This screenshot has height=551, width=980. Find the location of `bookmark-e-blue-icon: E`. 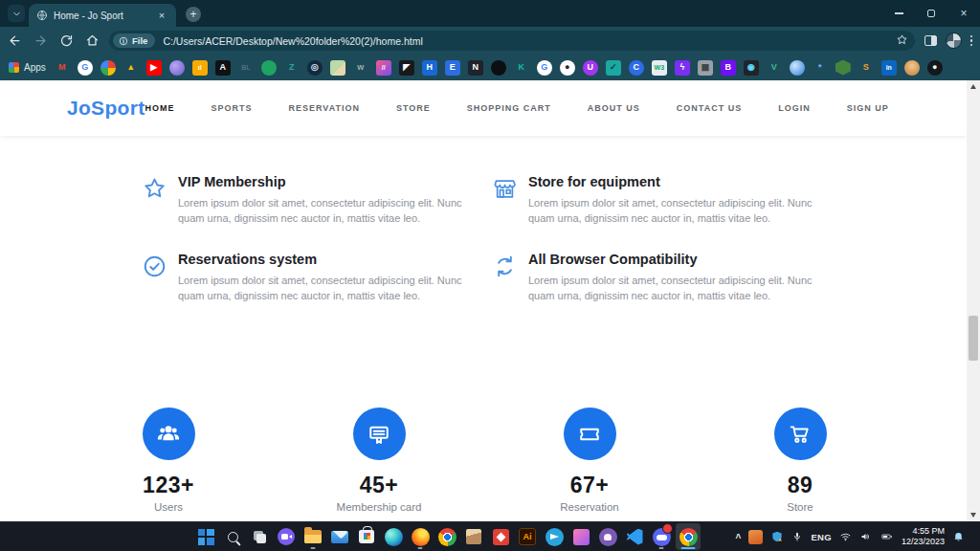

bookmark-e-blue-icon: E is located at coordinates (453, 68).